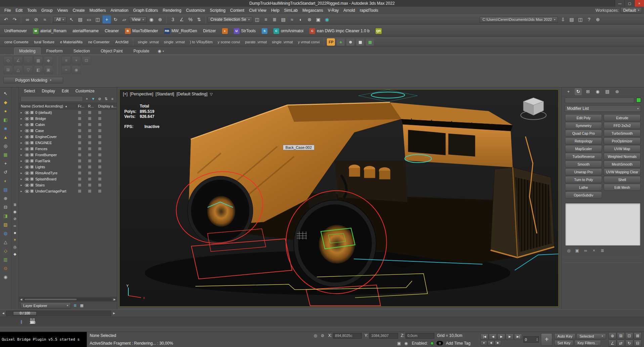 The image size is (644, 347). I want to click on rows-icon: ▥, so click(6, 259).